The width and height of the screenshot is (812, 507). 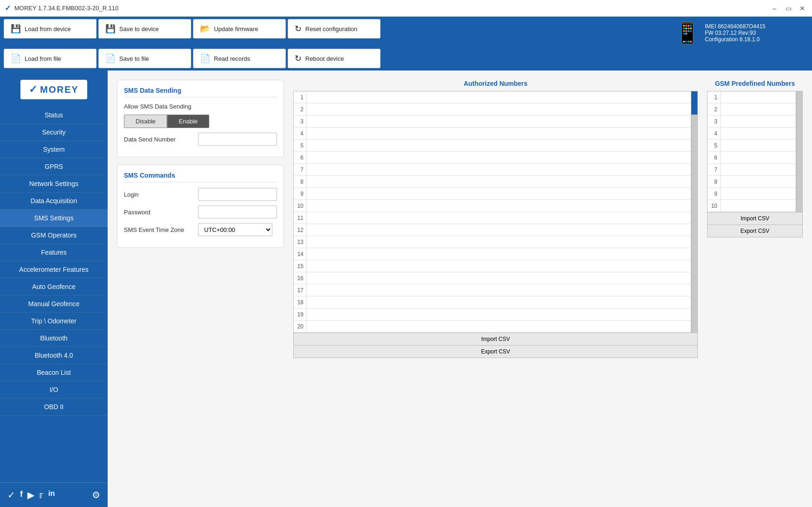 I want to click on sidebar-item-network-settings: Network Settings, so click(x=54, y=184).